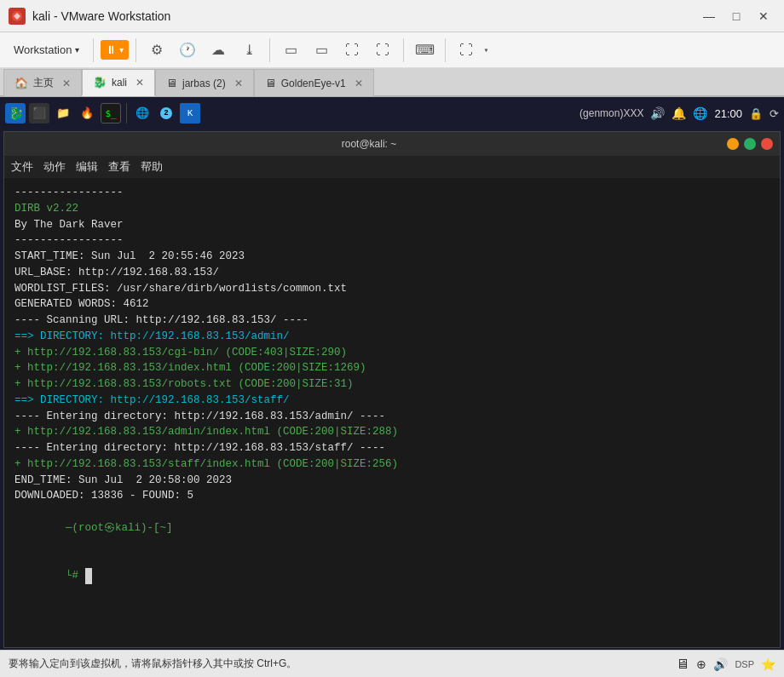 The image size is (784, 677). I want to click on tabs-bar: 🏠 主页 ✕ 🐉 kali ✕ 🖥 jarbas (2) ✕ 🖥 GoldenE…, so click(392, 83).